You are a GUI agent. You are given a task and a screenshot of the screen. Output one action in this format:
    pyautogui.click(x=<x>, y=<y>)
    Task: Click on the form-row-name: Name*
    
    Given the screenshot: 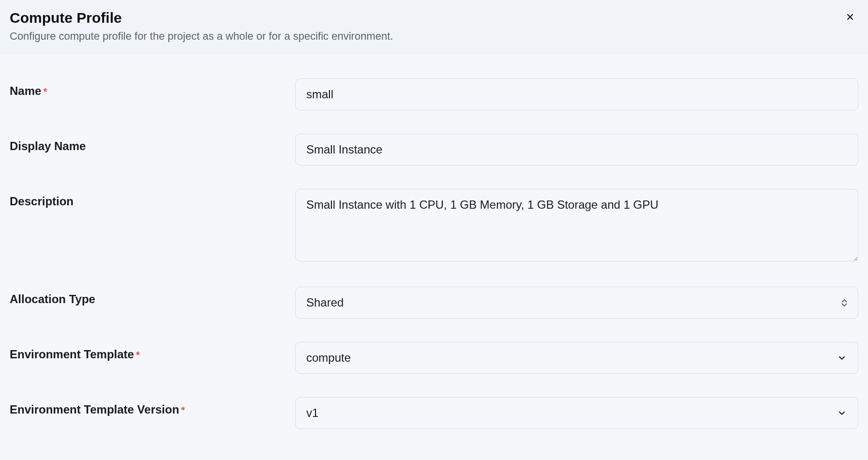 What is the action you would take?
    pyautogui.click(x=434, y=94)
    